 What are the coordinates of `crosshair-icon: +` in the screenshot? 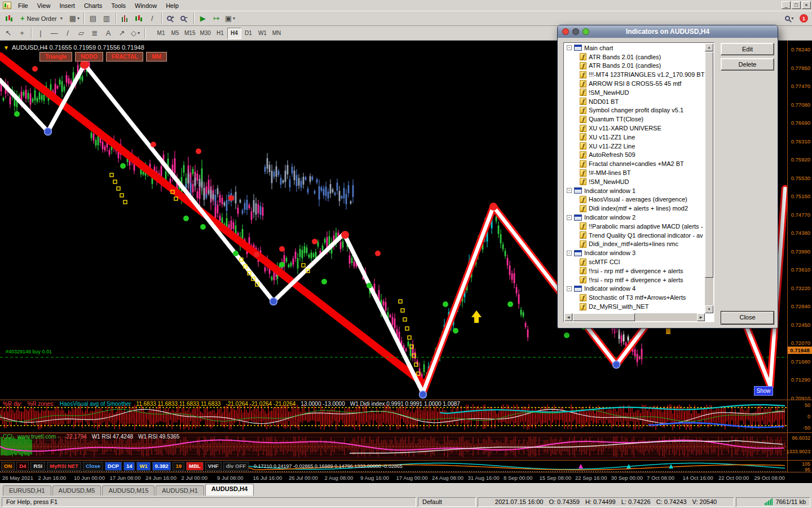 It's located at (22, 33).